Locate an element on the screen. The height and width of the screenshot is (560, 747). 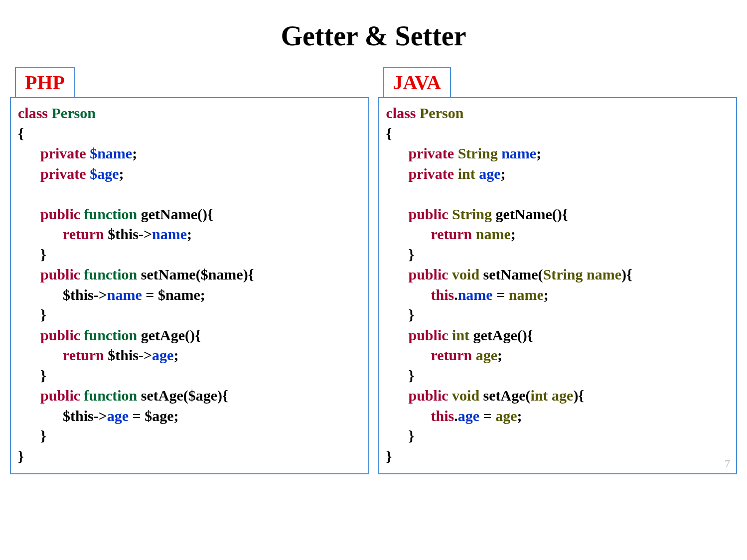
code-token: setAge($age){ is located at coordinates (184, 396).